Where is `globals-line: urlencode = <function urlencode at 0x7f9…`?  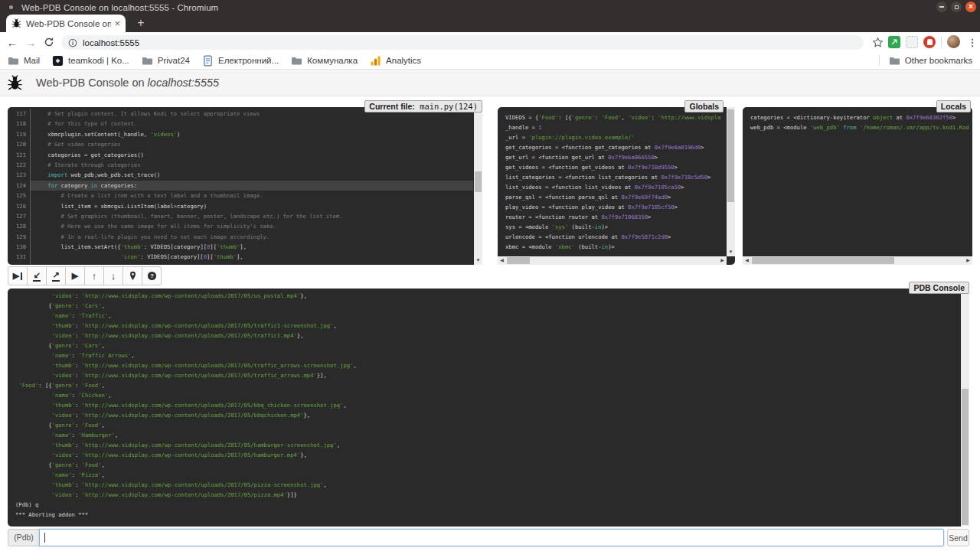 globals-line: urlencode = <function urlencode at 0x7f9… is located at coordinates (612, 237).